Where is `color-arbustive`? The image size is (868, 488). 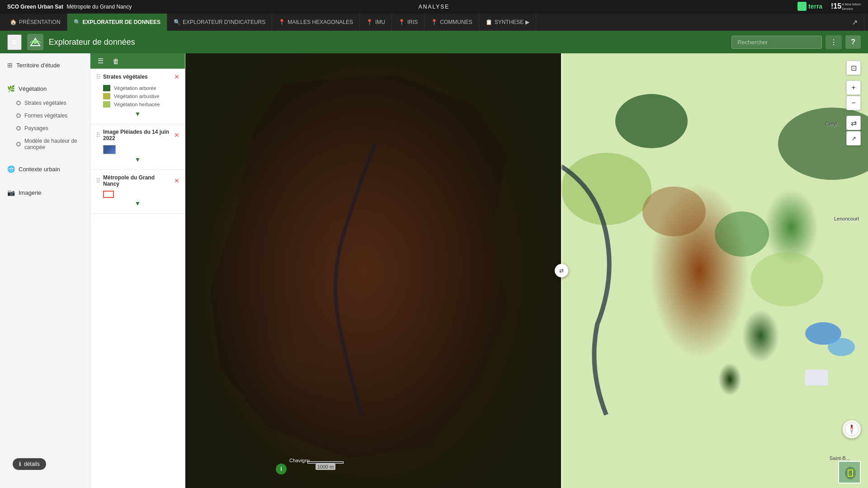
color-arbustive is located at coordinates (107, 96).